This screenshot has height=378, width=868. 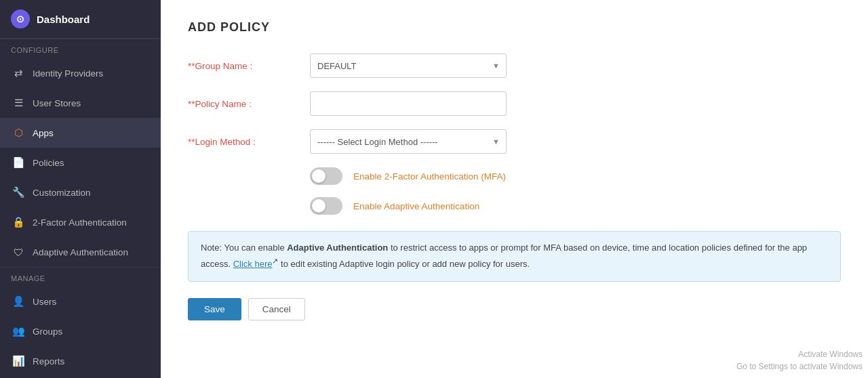 What do you see at coordinates (244, 248) in the screenshot?
I see `note-prefix: Note: You can enable` at bounding box center [244, 248].